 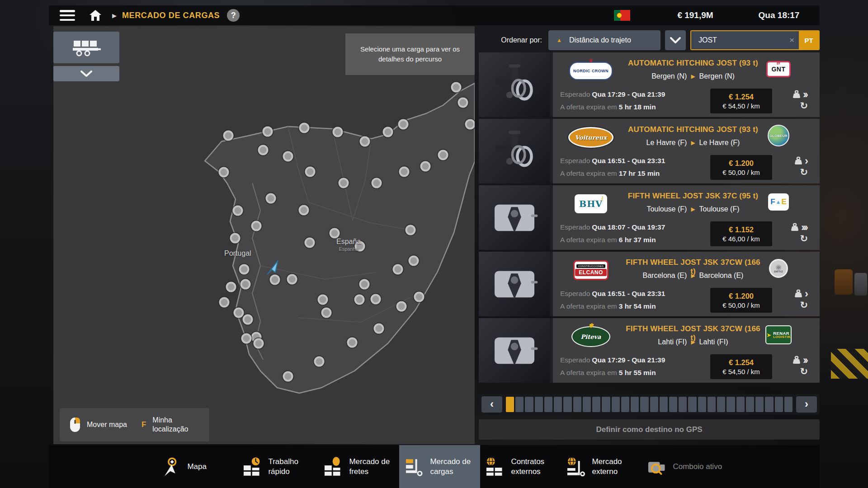 What do you see at coordinates (649, 351) in the screenshot?
I see `cargo-offer-row: ✾Piteva FIFTH WHEEL JOST JSK 37CW (166 t…` at bounding box center [649, 351].